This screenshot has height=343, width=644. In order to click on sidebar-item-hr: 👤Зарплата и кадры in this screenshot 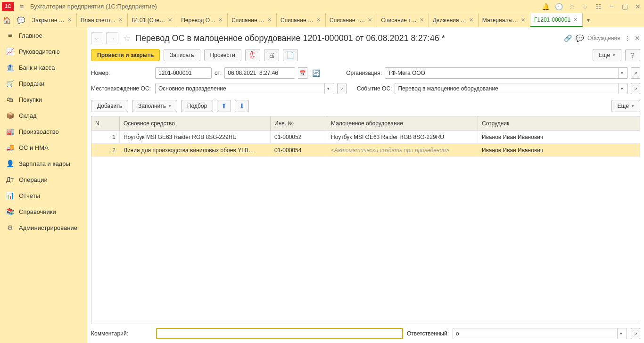, I will do `click(43, 163)`.